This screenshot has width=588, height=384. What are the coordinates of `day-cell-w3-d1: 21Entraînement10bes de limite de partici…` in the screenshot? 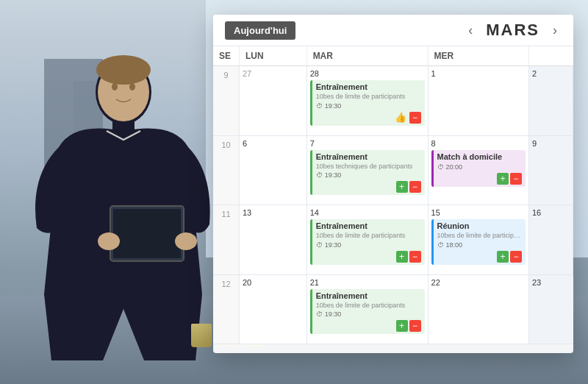 It's located at (368, 310).